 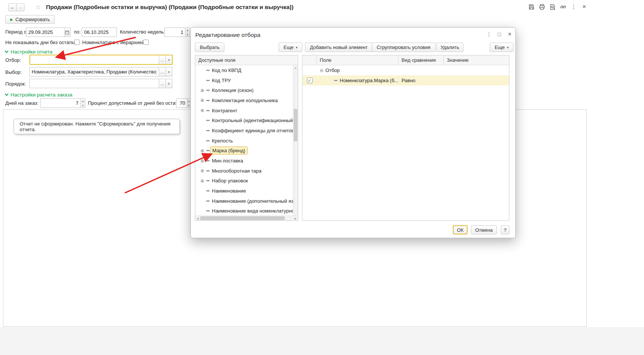 I want to click on tree-item-label: Контрольный (идентификационный), so click(x=253, y=121).